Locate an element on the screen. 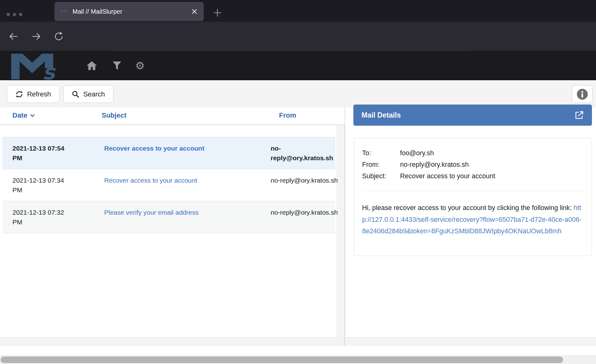 This screenshot has width=596, height=364. refresh-label: Refresh is located at coordinates (39, 94).